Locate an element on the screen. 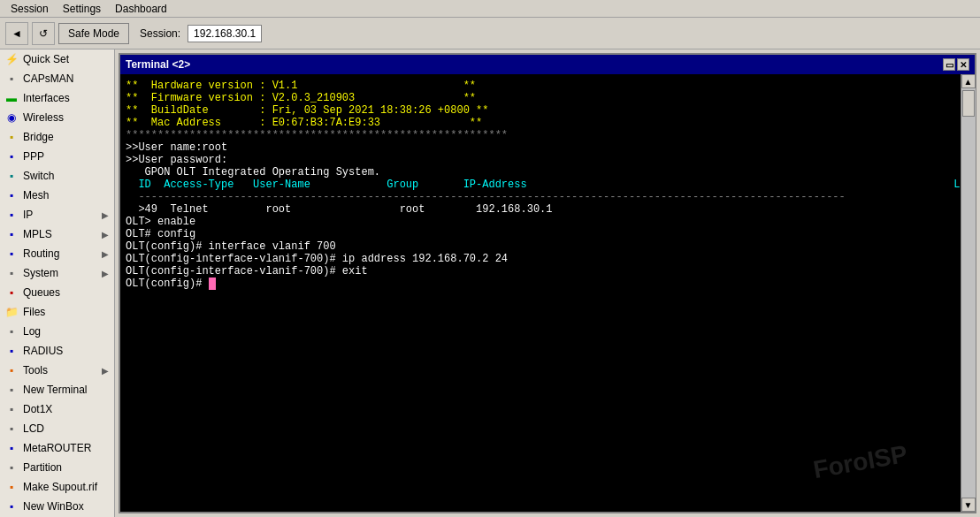 The width and height of the screenshot is (980, 517). sidebar-label-dot1x: Dot1X is located at coordinates (37, 409).